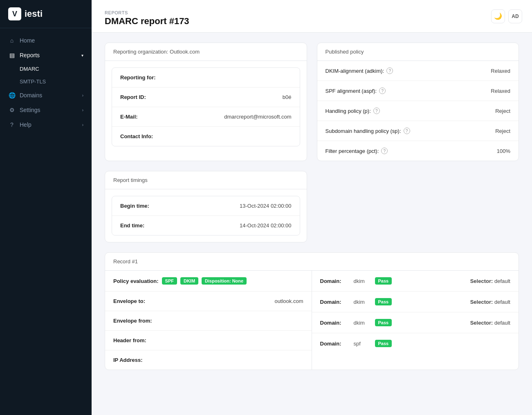 The image size is (532, 415). What do you see at coordinates (503, 131) in the screenshot?
I see `subdomain-policy-value: Reject` at bounding box center [503, 131].